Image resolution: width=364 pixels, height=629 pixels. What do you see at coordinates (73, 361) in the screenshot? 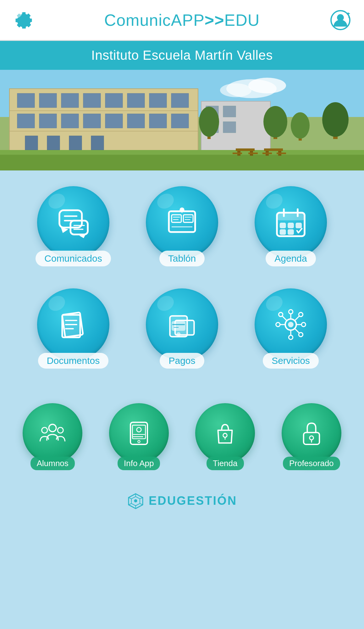
I see `documentos-label: Documentos` at bounding box center [73, 361].